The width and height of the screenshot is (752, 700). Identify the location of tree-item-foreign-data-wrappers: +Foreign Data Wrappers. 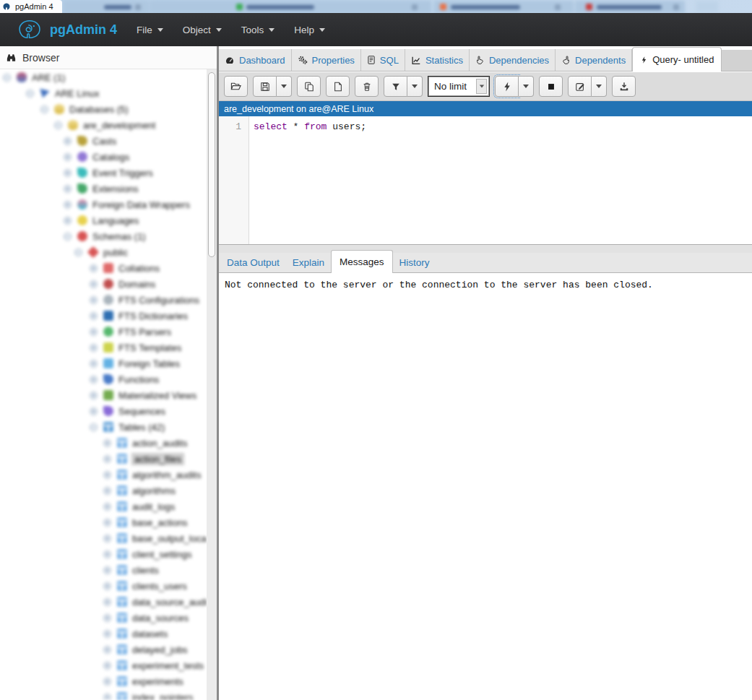
(103, 204).